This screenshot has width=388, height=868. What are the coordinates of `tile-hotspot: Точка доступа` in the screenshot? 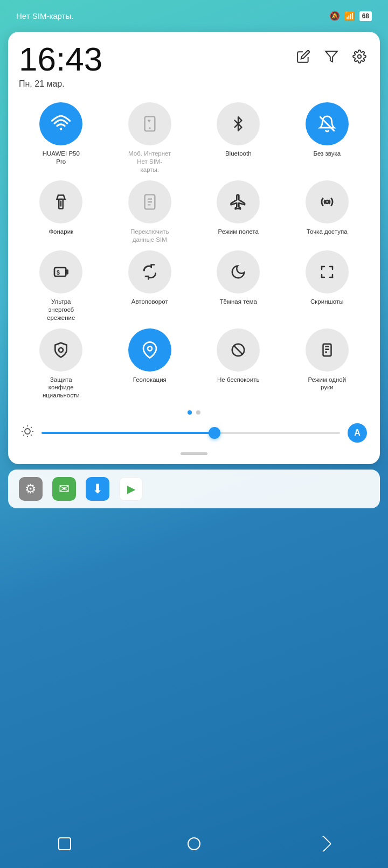 It's located at (328, 212).